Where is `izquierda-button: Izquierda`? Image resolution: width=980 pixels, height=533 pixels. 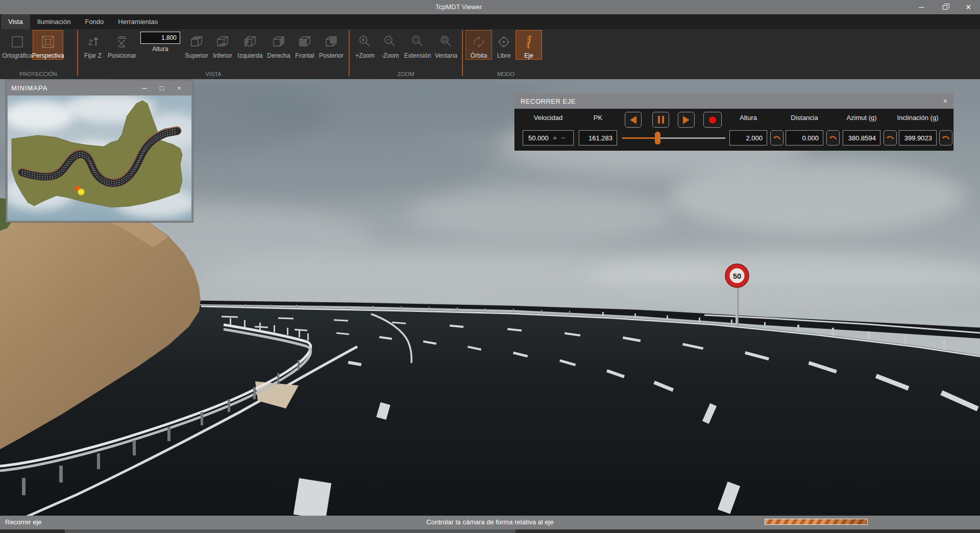 izquierda-button: Izquierda is located at coordinates (250, 45).